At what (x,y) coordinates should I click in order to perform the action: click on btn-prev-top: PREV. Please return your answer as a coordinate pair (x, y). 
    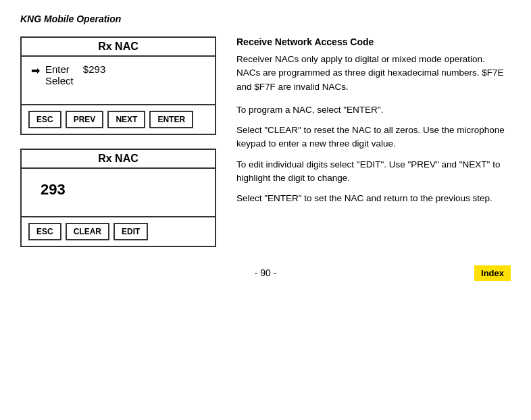
    Looking at the image, I should click on (85, 120).